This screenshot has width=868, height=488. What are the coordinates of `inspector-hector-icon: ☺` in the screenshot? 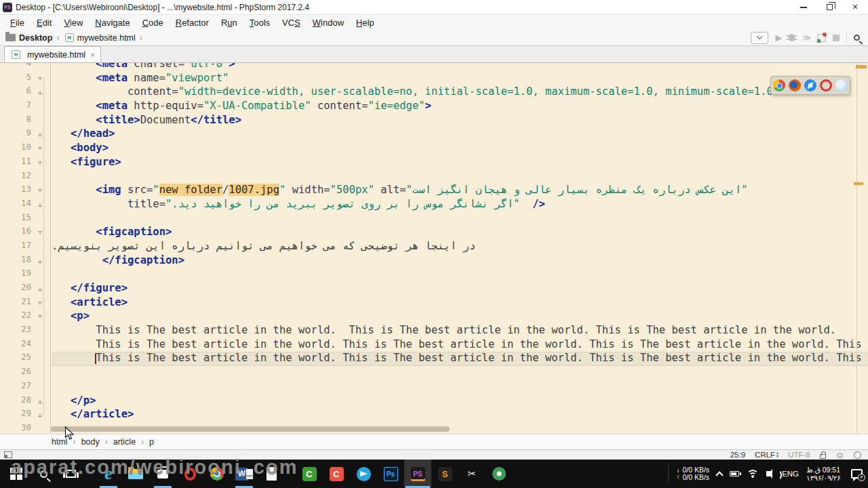 It's located at (840, 455).